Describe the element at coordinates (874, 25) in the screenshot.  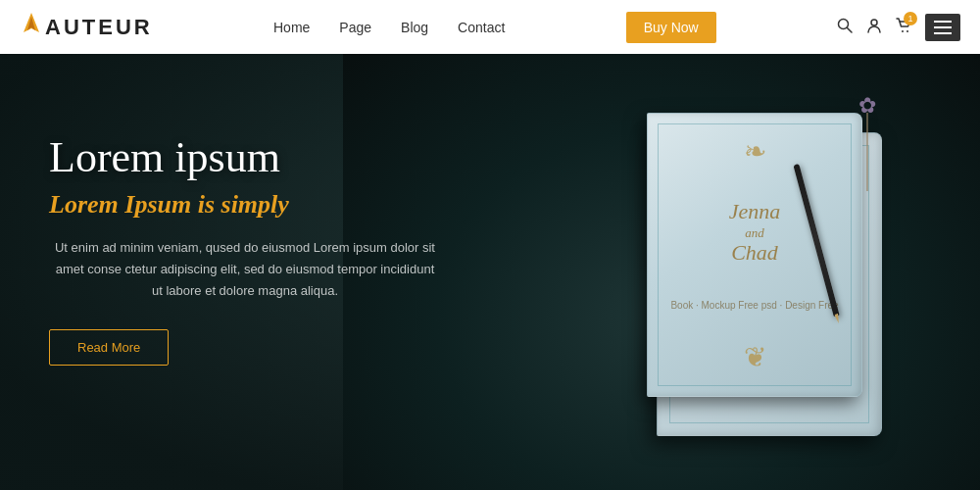
I see `user-icon` at that location.